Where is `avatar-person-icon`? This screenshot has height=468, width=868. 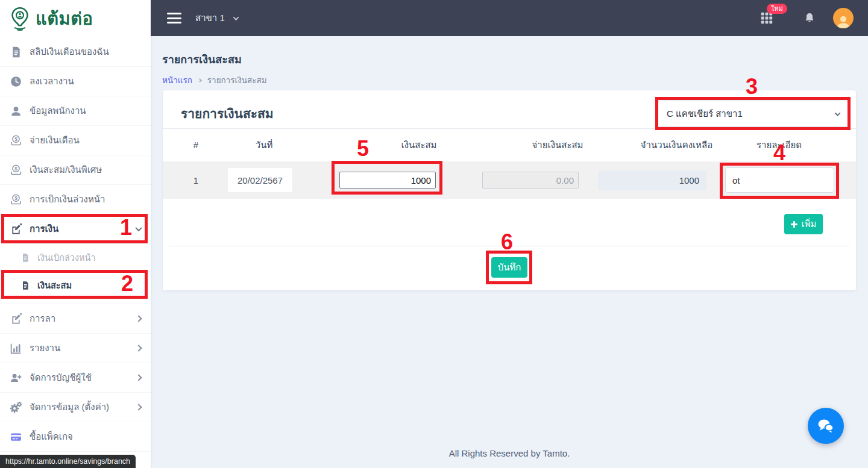
avatar-person-icon is located at coordinates (843, 21).